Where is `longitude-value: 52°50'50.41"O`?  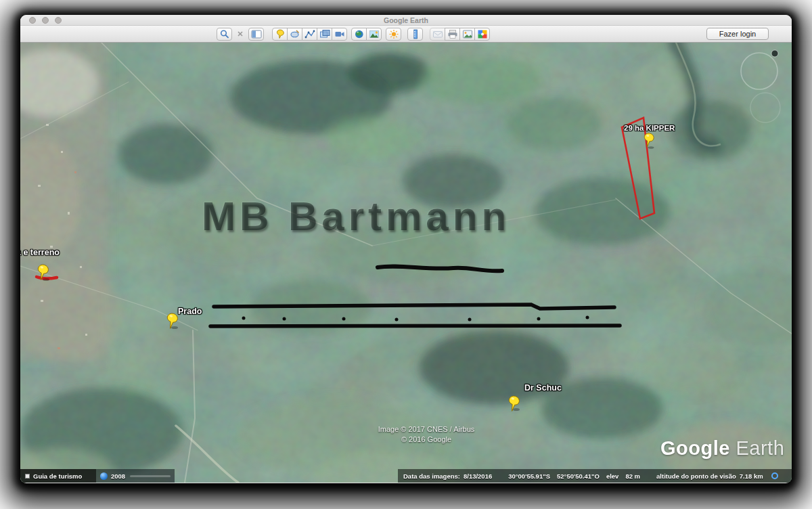 longitude-value: 52°50'50.41"O is located at coordinates (578, 477).